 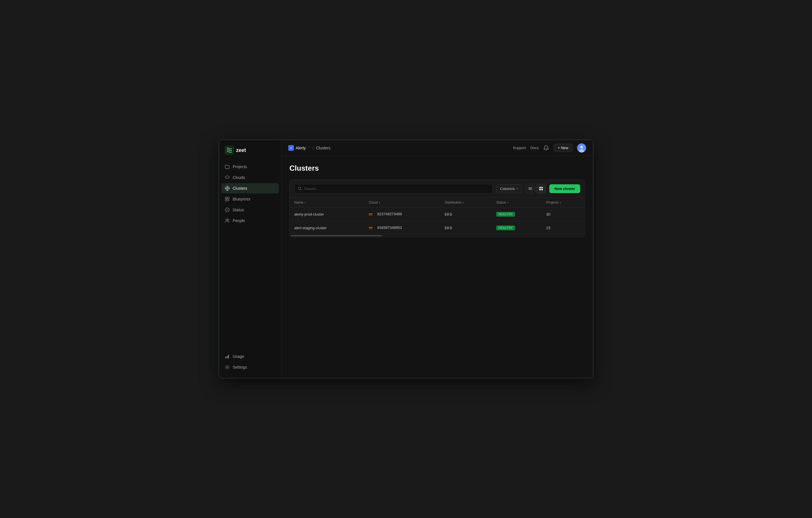 I want to click on col-header-cloud: Cloud ▾, so click(x=402, y=202).